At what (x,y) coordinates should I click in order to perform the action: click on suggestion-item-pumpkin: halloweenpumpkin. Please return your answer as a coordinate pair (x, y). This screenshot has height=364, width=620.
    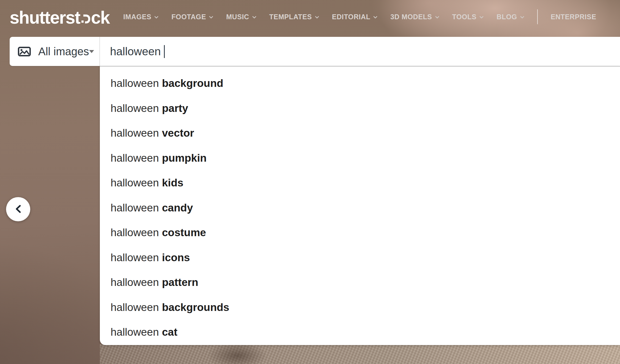
    Looking at the image, I should click on (360, 158).